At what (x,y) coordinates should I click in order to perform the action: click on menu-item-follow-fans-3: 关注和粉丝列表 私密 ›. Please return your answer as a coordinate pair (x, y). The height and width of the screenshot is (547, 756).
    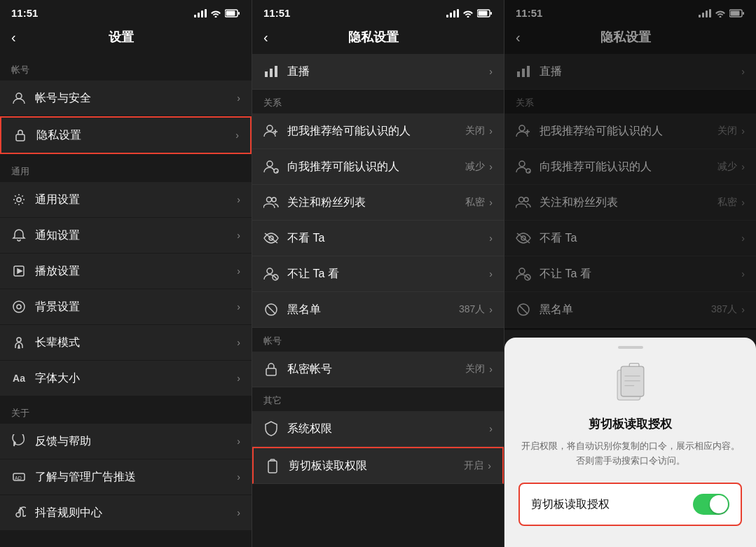
    Looking at the image, I should click on (631, 203).